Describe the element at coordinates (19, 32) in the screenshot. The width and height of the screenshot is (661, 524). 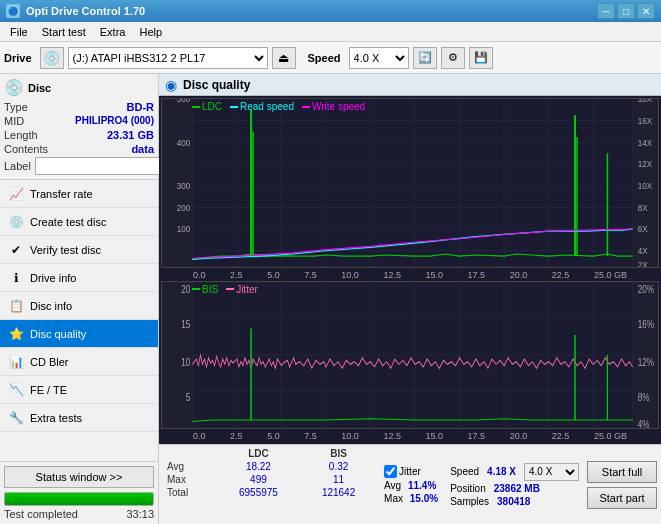
I see `menu-file: File` at that location.